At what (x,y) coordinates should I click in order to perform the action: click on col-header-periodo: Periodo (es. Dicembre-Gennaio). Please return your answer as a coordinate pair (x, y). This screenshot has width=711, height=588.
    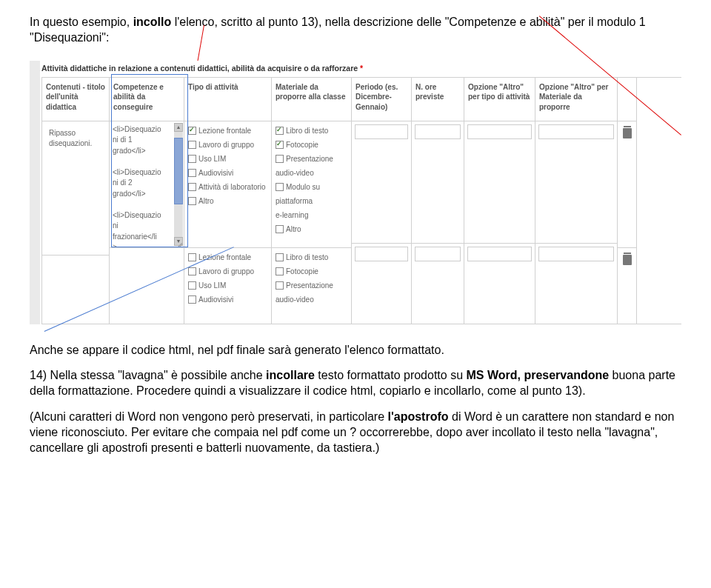
    Looking at the image, I should click on (381, 99).